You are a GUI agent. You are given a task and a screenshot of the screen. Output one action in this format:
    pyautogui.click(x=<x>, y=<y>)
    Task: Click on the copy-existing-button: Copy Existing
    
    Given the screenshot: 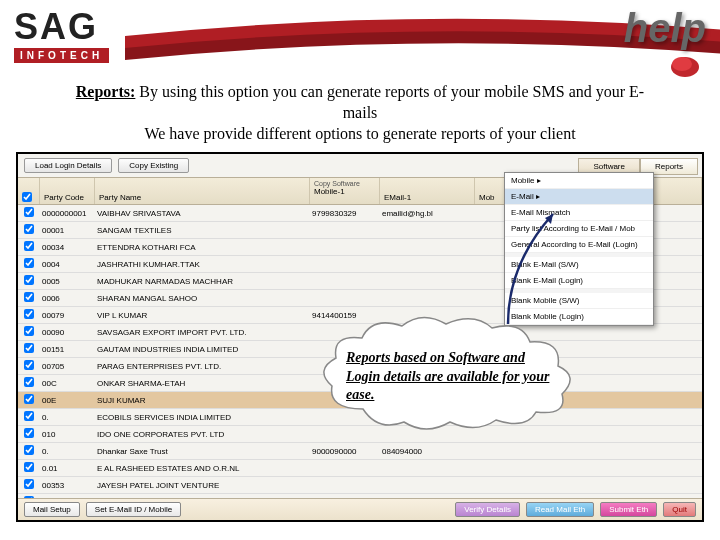 What is the action you would take?
    pyautogui.click(x=154, y=166)
    